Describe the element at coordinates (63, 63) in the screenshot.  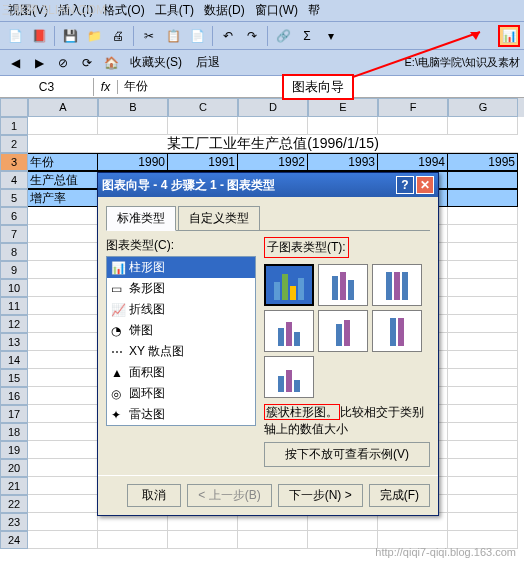
I see `stop-icon: ⊘` at that location.